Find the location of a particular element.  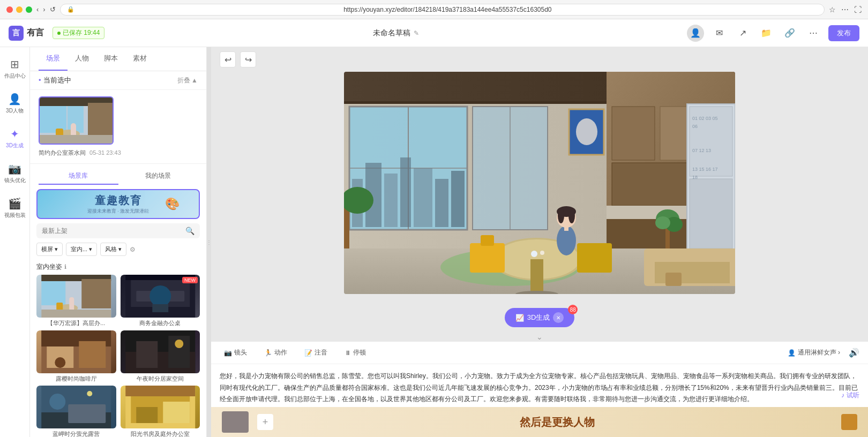

tts-label: 试听 is located at coordinates (853, 396).